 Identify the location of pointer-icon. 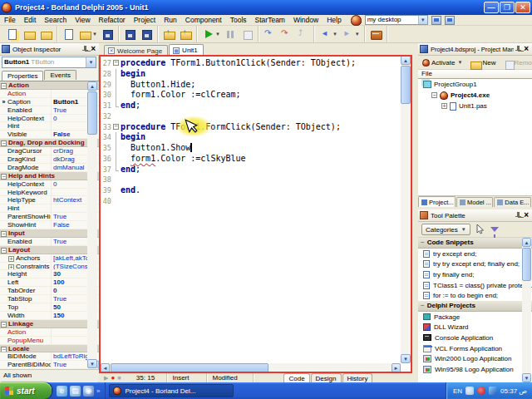
(480, 229).